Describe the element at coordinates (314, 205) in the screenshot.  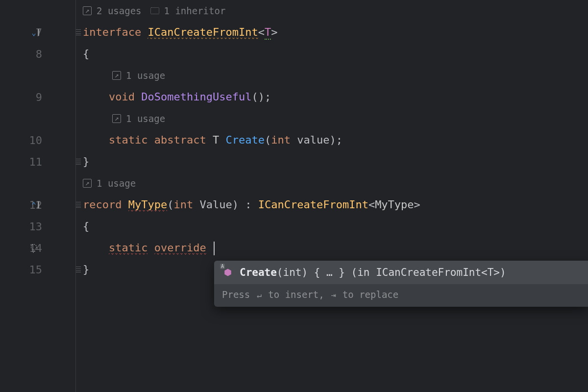
I see `base-type: ICanCreateFromInt` at that location.